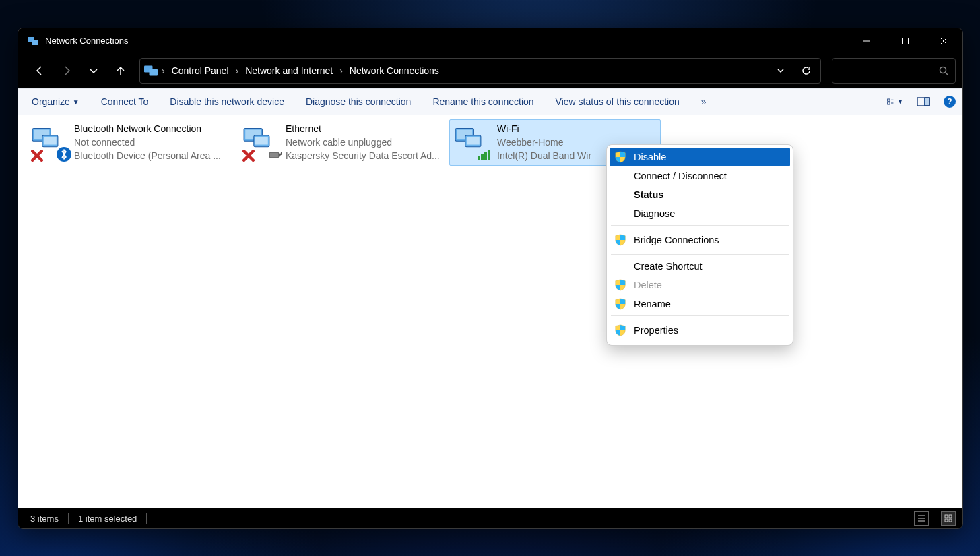  I want to click on search-icon, so click(944, 71).